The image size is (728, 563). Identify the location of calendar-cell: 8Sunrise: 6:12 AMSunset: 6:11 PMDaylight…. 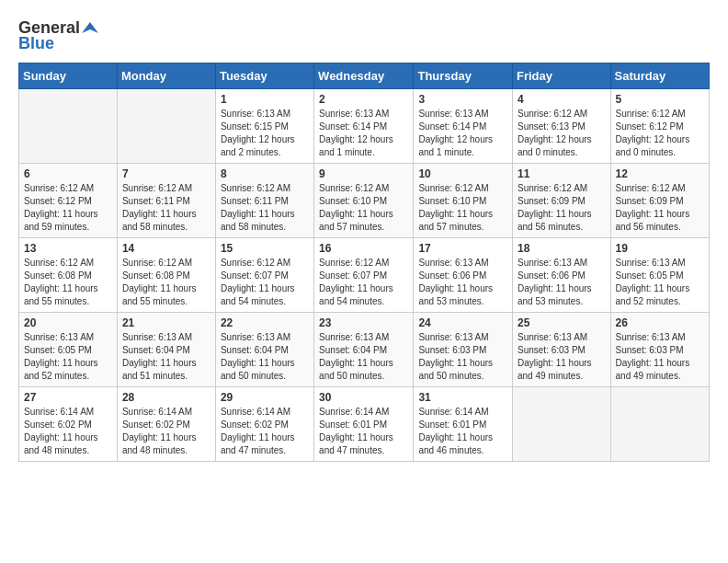
(265, 201).